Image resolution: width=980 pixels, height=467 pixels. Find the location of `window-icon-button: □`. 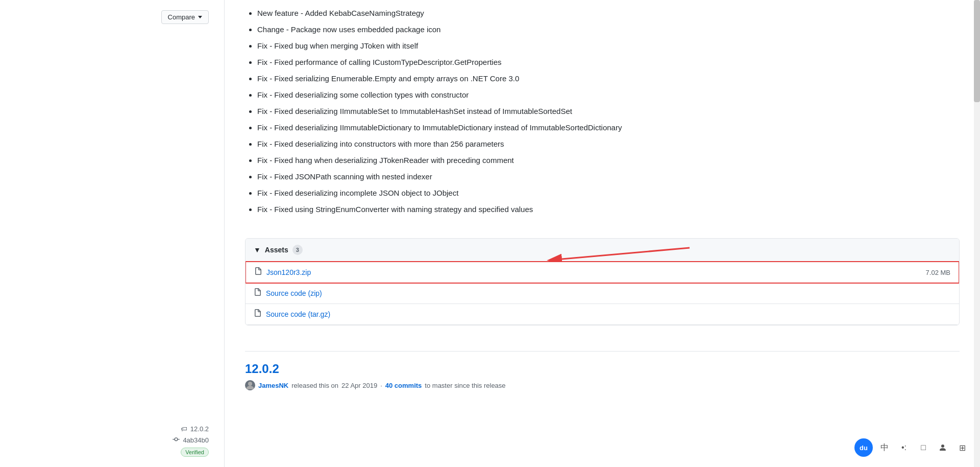

window-icon-button: □ is located at coordinates (923, 448).